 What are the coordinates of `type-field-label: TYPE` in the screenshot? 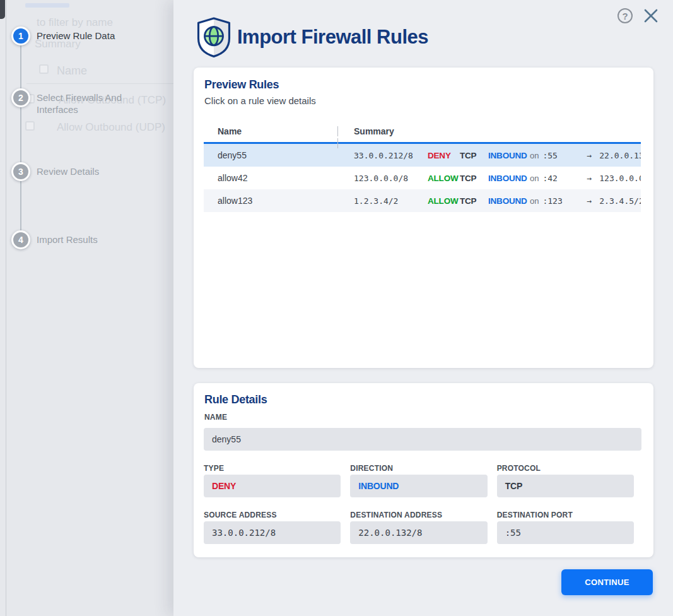 It's located at (272, 468).